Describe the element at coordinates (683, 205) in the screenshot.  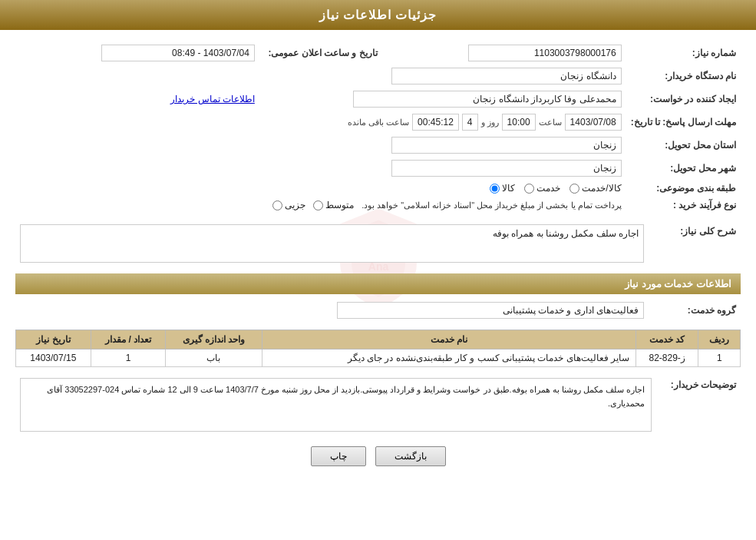
I see `purchase-type-label: نوع فرآیند خرید :` at that location.